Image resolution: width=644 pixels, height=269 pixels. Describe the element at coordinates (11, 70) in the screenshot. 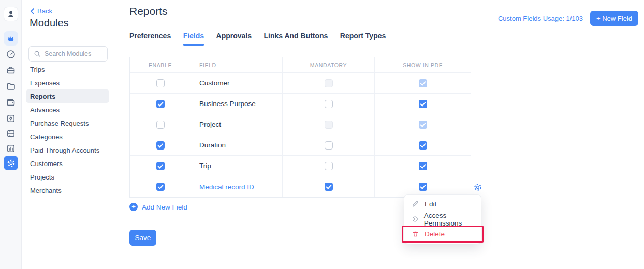

I see `briefcase-icon` at that location.